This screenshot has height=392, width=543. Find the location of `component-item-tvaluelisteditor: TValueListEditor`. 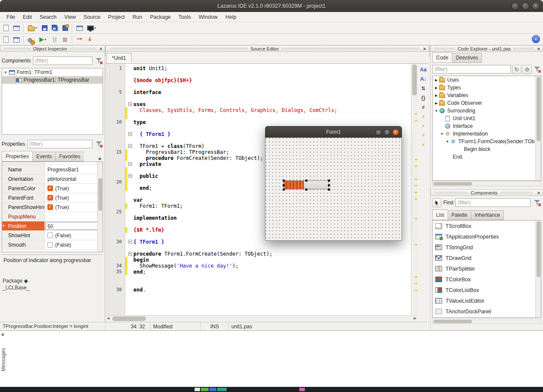

component-item-tvaluelisteditor: TValueListEditor is located at coordinates (487, 301).